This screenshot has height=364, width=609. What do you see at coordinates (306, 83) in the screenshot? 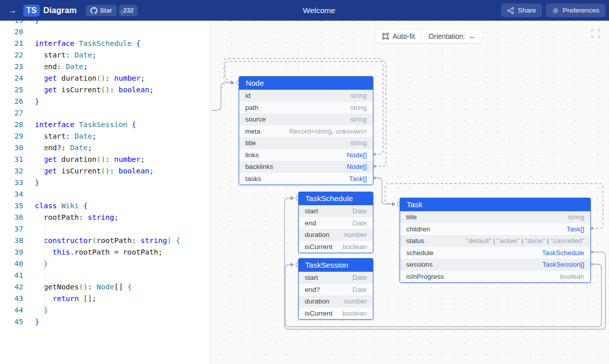
I see `entity-header: Node` at bounding box center [306, 83].